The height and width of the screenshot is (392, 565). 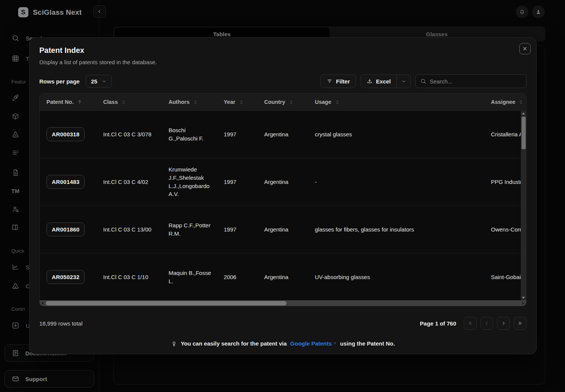 What do you see at coordinates (99, 81) in the screenshot?
I see `rows-per-page-select: 25` at bounding box center [99, 81].